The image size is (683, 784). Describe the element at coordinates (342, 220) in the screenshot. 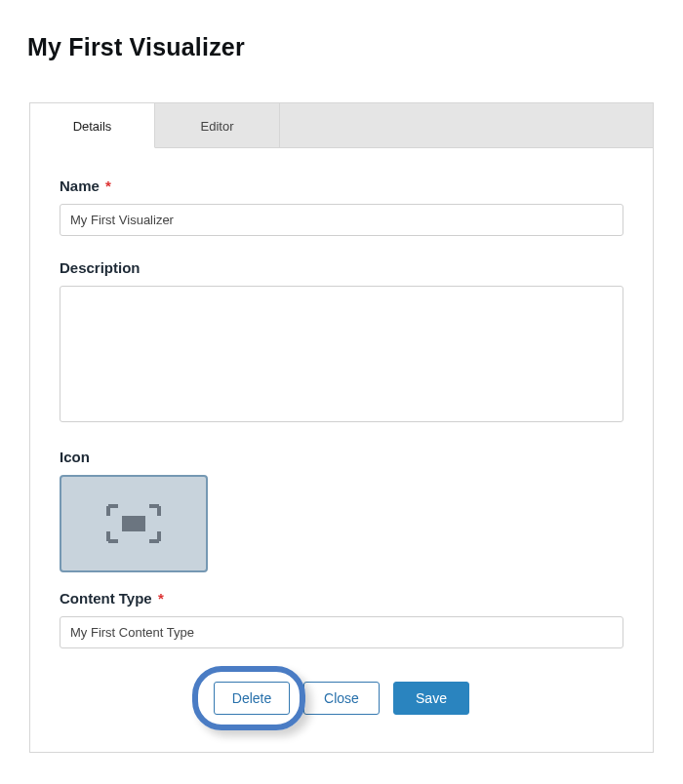

I see `name-input` at that location.